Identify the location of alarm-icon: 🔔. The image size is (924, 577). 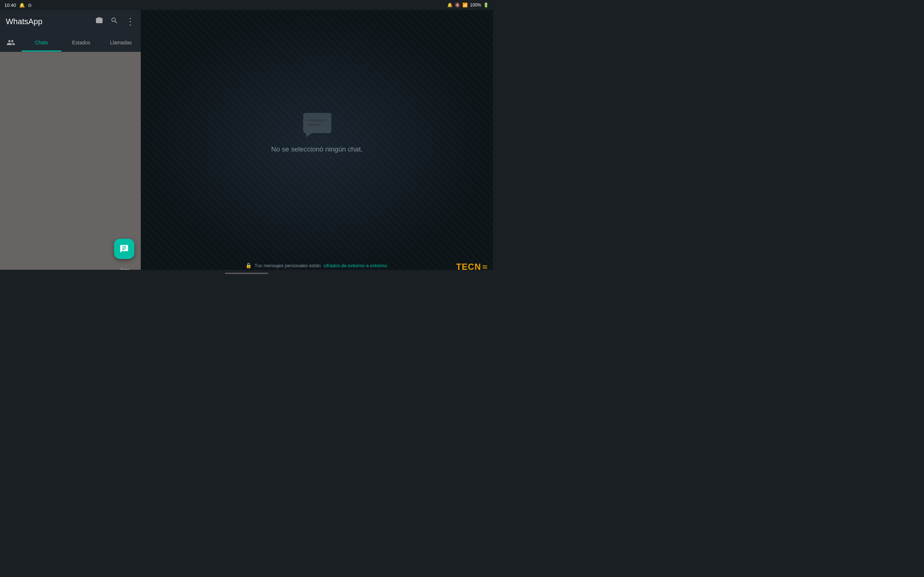
(22, 5).